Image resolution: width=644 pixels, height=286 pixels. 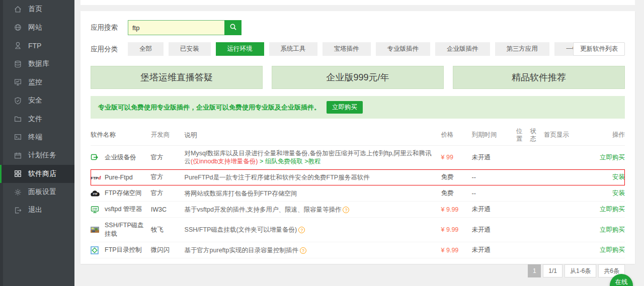 I want to click on description: SSH/FTP磁盘挂载(文件夹可以增量备份)?, so click(x=313, y=230).